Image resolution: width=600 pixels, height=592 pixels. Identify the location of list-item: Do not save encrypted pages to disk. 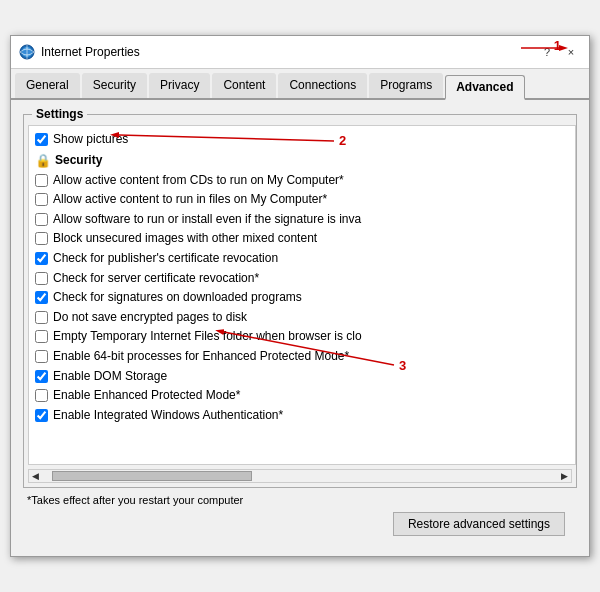
(302, 318).